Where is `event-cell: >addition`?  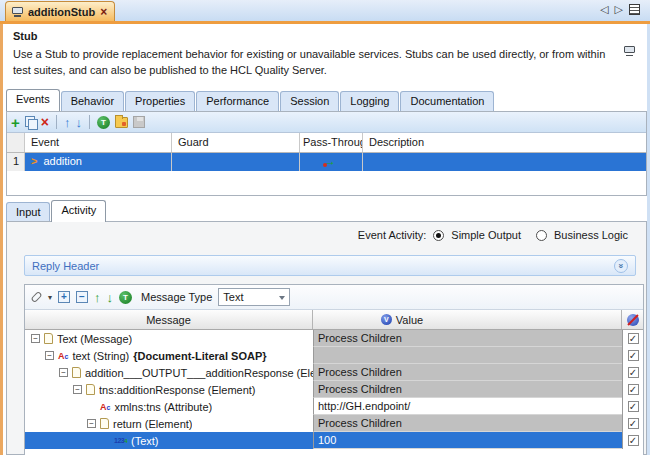
event-cell: >addition is located at coordinates (98, 162).